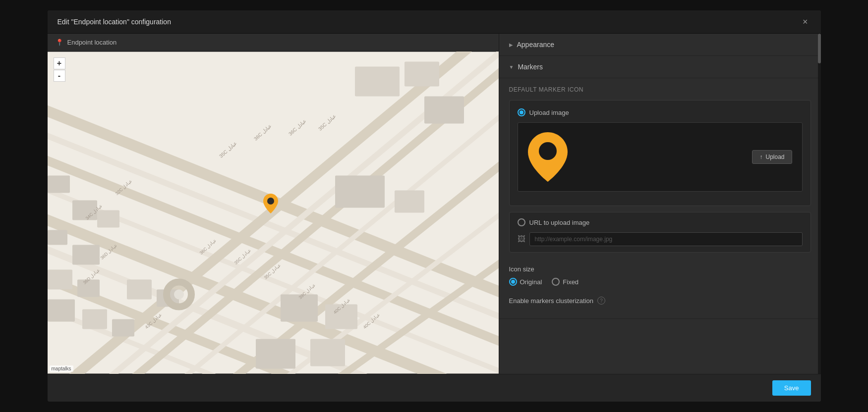  Describe the element at coordinates (59, 76) in the screenshot. I see `zoom-out-button: -` at that location.